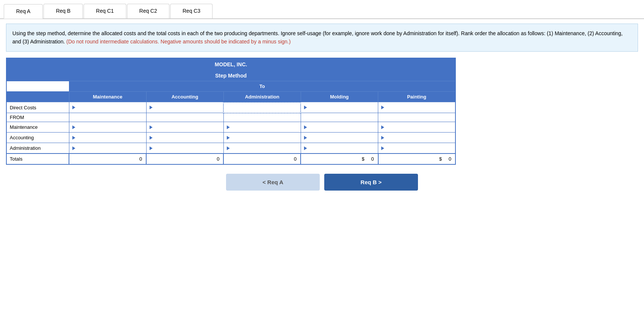 The height and width of the screenshot is (316, 644). Describe the element at coordinates (419, 138) in the screenshot. I see `accounting-painting-input` at that location.